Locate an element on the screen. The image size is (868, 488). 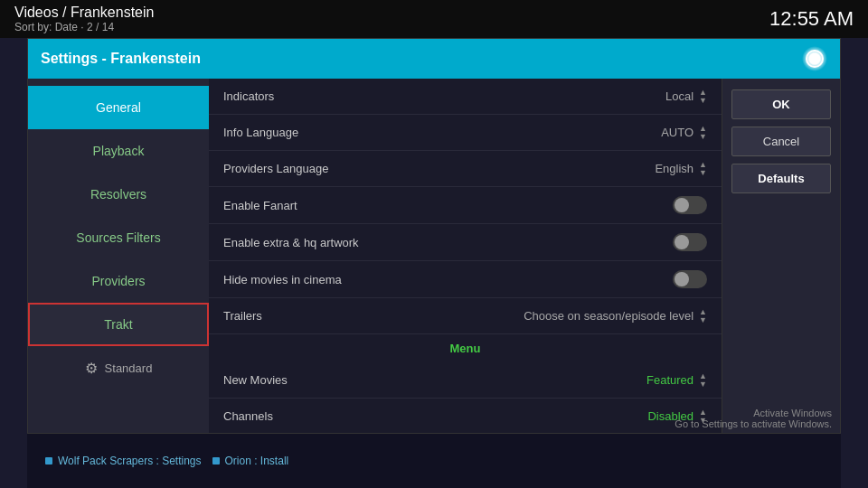
sidebar-label-resolvers: Resolvers is located at coordinates (118, 194).